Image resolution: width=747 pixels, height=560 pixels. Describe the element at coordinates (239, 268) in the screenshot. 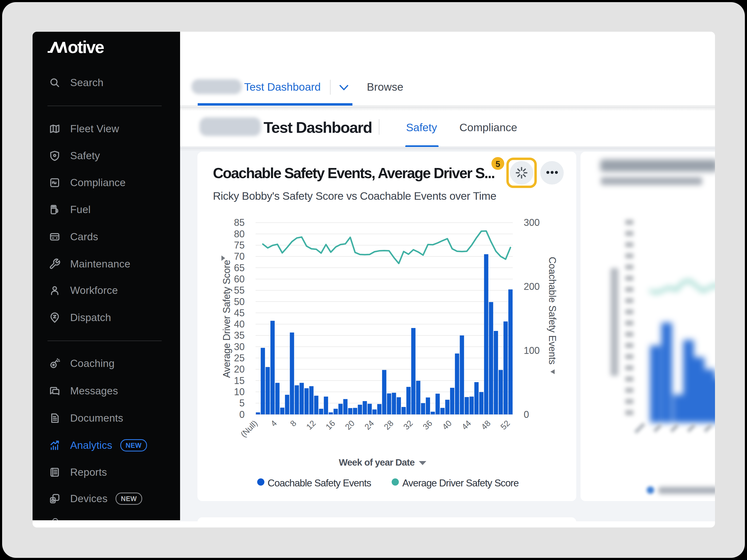

I see `svg-text: 65` at that location.